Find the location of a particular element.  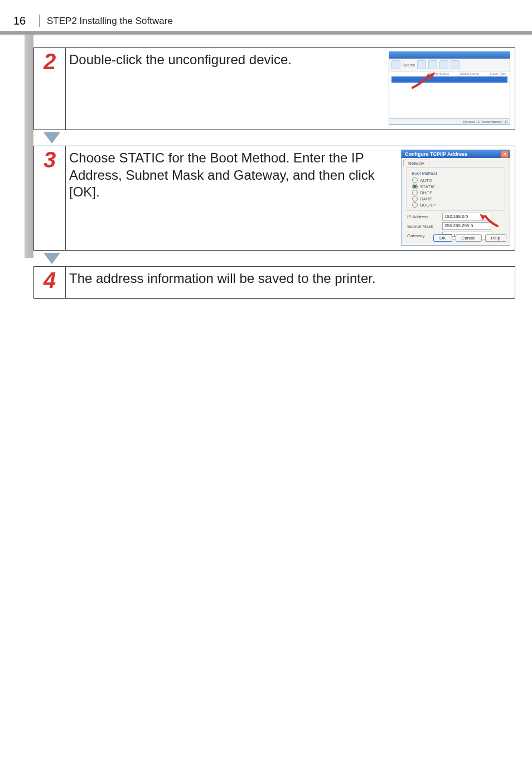

radio-rarp: RARP is located at coordinates (457, 199).